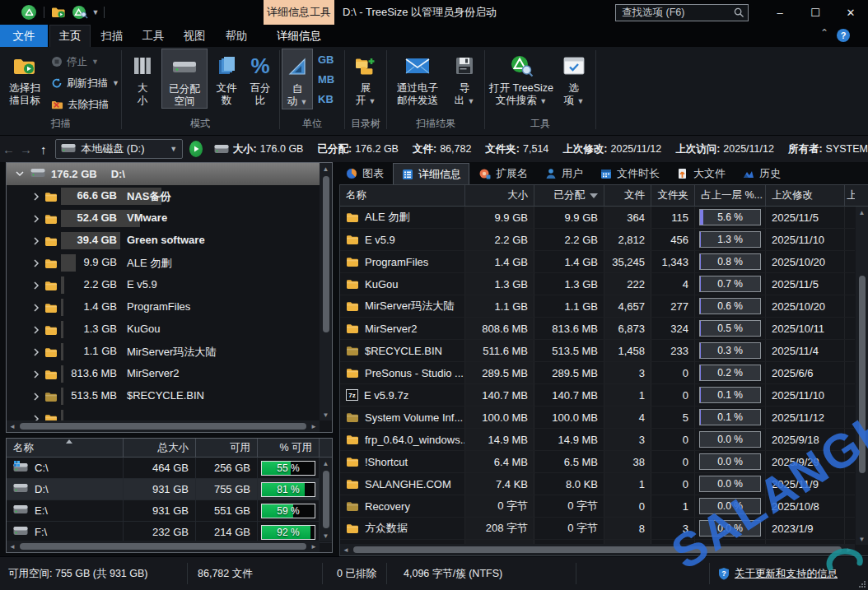 The image size is (868, 590). What do you see at coordinates (780, 12) in the screenshot?
I see `minimize-button: –` at bounding box center [780, 12].